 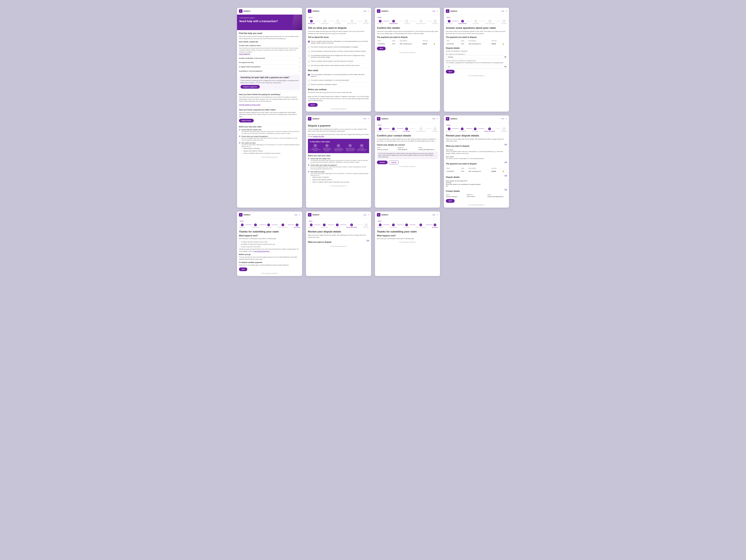 What do you see at coordinates (339, 85) in the screenshot?
I see `detail-radio-3: Remove a previous cancellation request` at bounding box center [339, 85].